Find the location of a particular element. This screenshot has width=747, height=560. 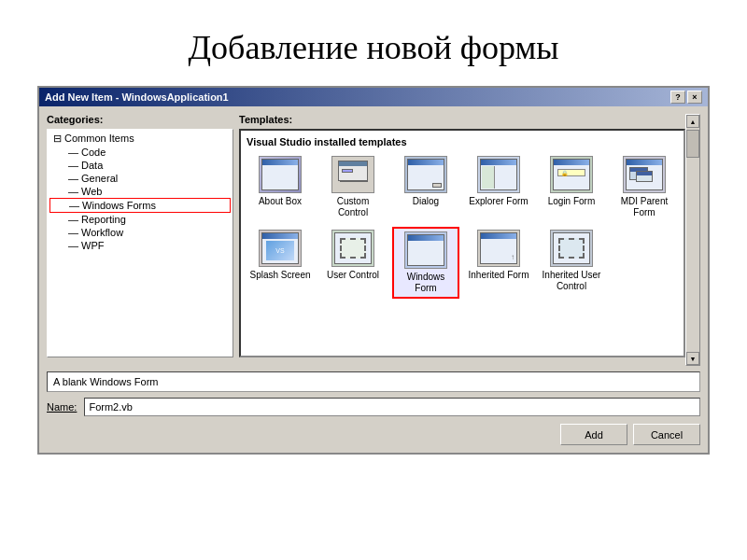

explorer-form-label: Explorer Form is located at coordinates (499, 202).